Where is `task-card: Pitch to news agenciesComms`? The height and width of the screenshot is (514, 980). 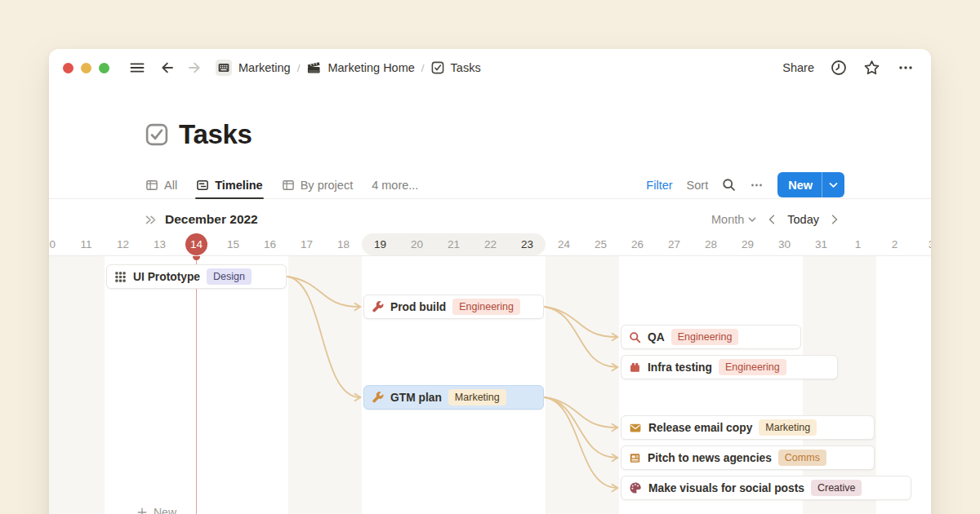
task-card: Pitch to news agenciesComms is located at coordinates (748, 458).